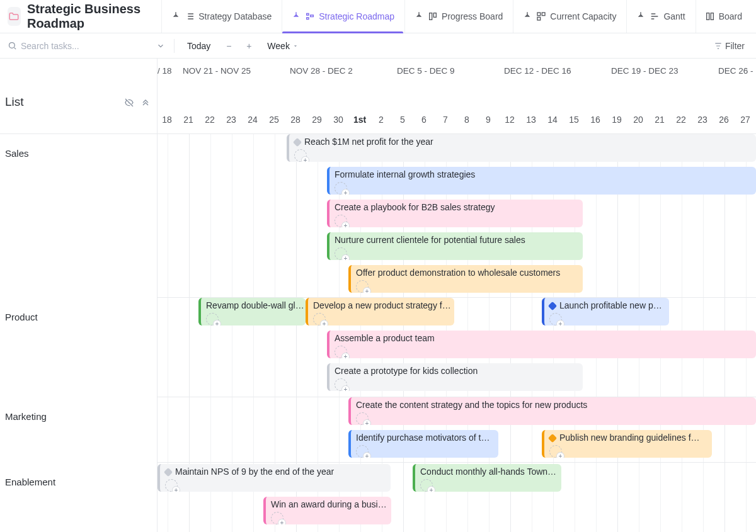 The image size is (756, 532). I want to click on week-label: DEC 12 - DEC 16, so click(538, 71).